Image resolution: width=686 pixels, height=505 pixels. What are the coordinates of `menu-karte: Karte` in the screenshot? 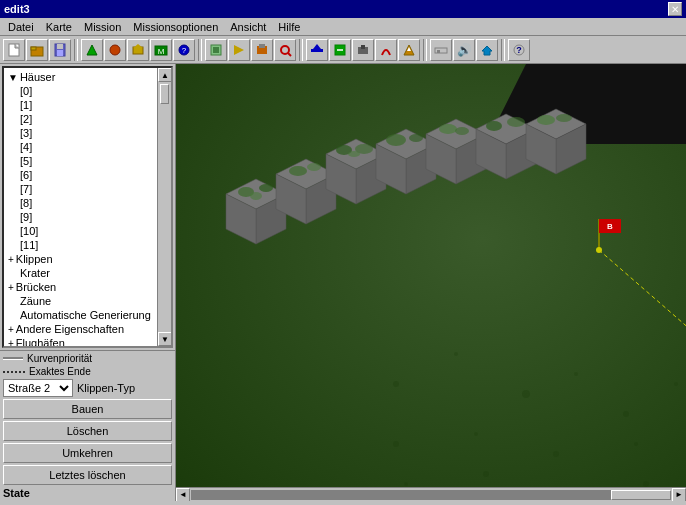 It's located at (59, 27).